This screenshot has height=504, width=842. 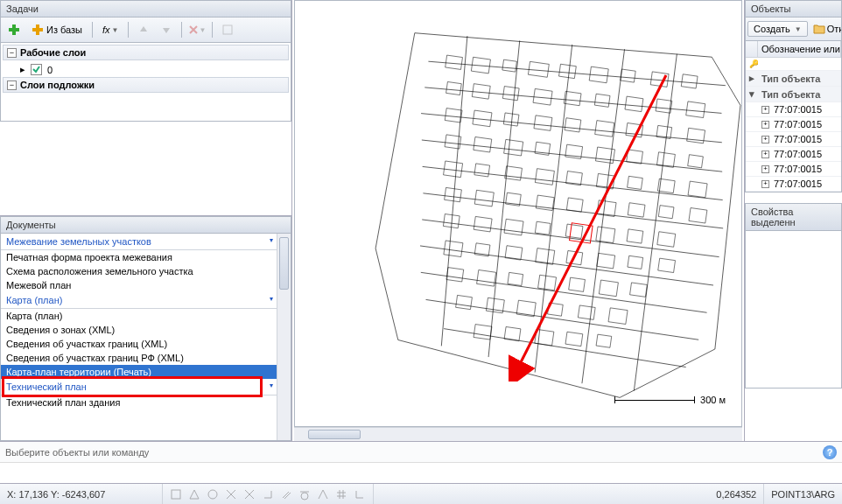 What do you see at coordinates (138, 316) in the screenshot?
I see `doc-item: Карта (план)` at bounding box center [138, 316].